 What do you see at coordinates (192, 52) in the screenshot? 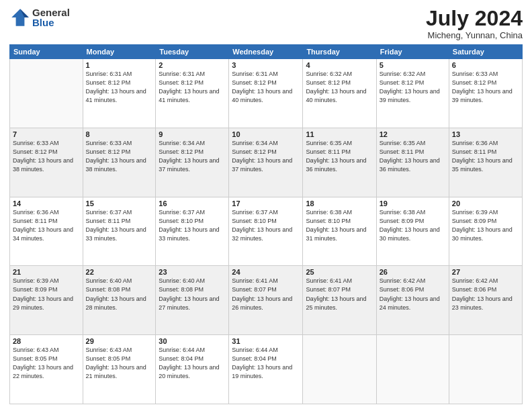
I see `col-tuesday: Tuesday` at bounding box center [192, 52].